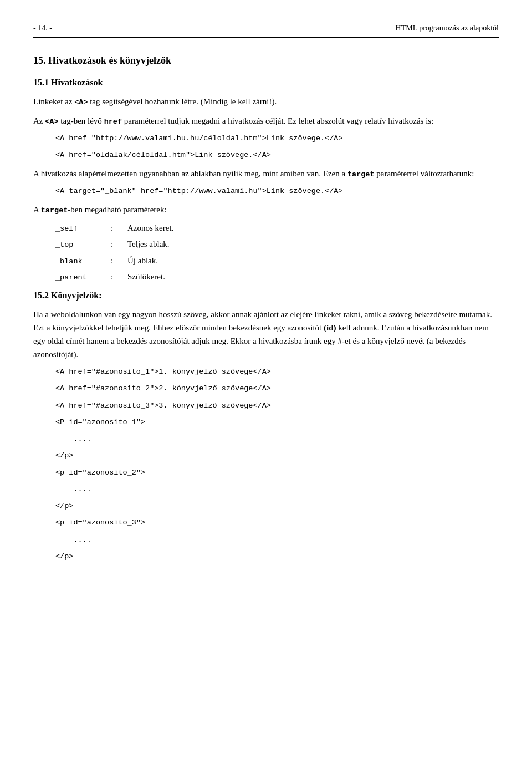 This screenshot has width=532, height=769. What do you see at coordinates (119, 261) in the screenshot?
I see `param-blank-colon: :` at bounding box center [119, 261].